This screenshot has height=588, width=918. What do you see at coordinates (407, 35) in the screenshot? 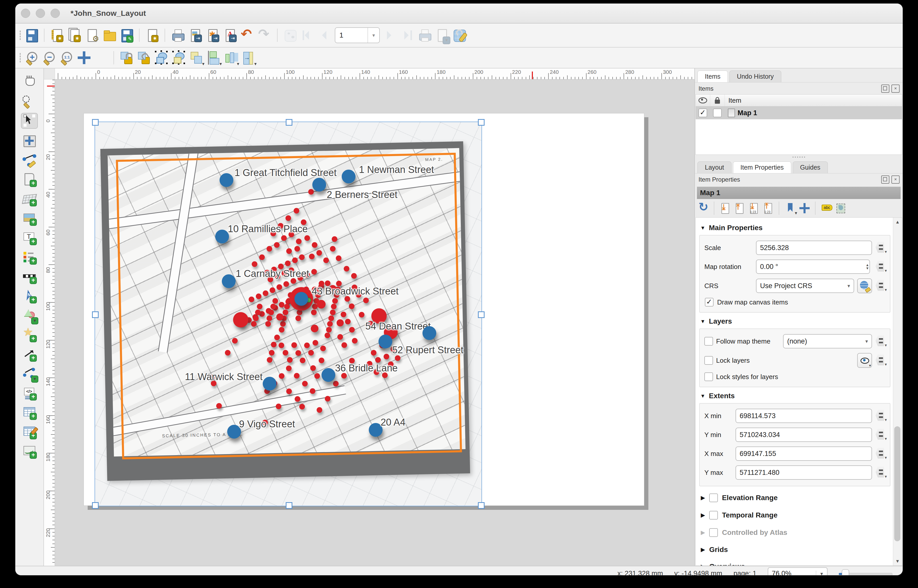
I see `atlas-last-icon` at bounding box center [407, 35].